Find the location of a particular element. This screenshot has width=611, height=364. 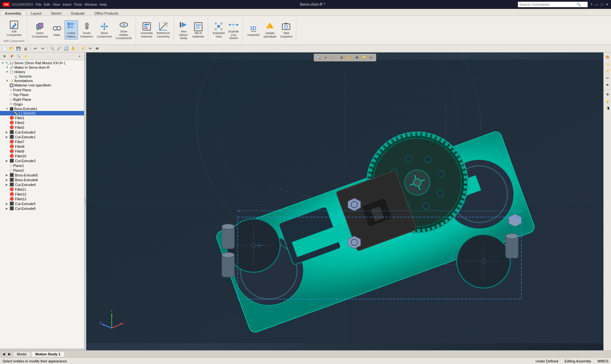

tb2-pan: ✋ is located at coordinates (73, 49).